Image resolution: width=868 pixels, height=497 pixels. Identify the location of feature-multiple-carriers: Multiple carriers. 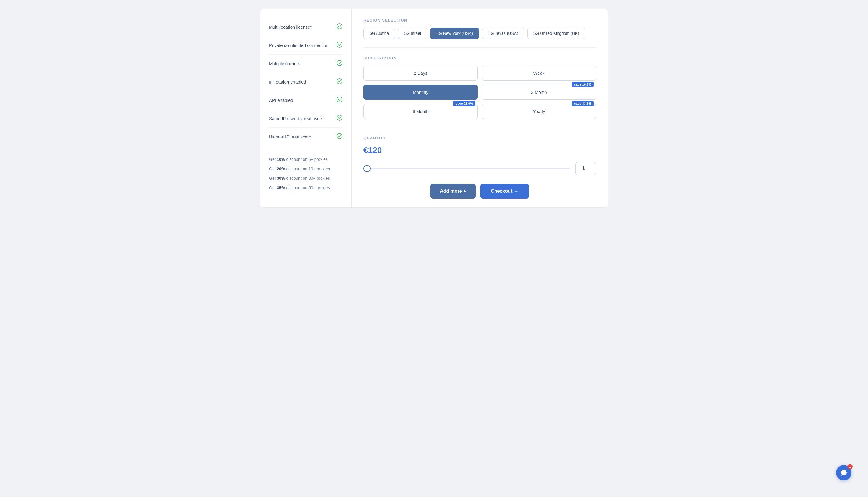
(306, 64).